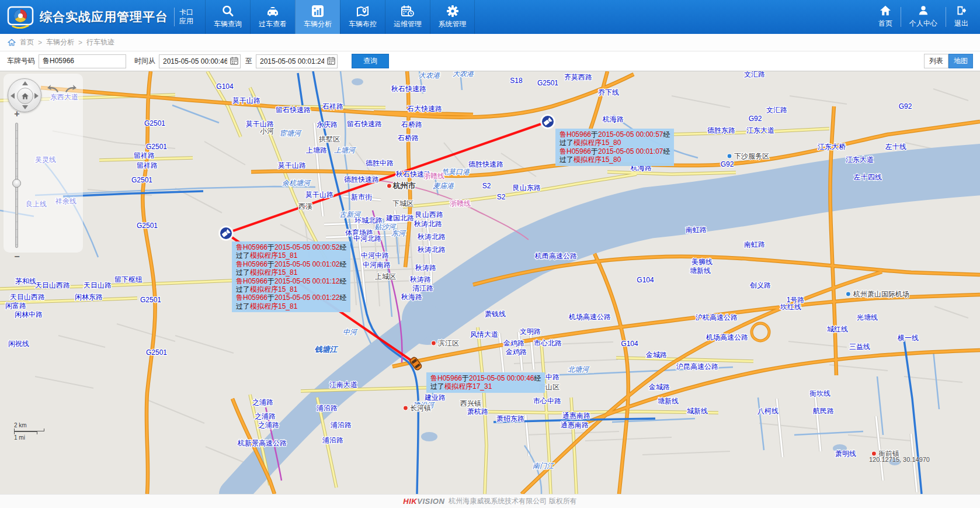 This screenshot has width=980, height=508. What do you see at coordinates (961, 17) in the screenshot?
I see `logout-button: 退出` at bounding box center [961, 17].